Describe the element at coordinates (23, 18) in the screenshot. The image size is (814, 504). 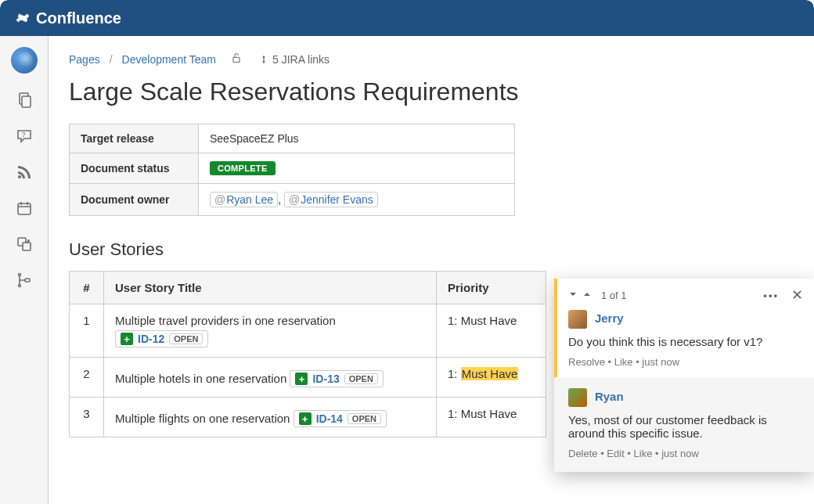
I see `confluence-icon` at that location.